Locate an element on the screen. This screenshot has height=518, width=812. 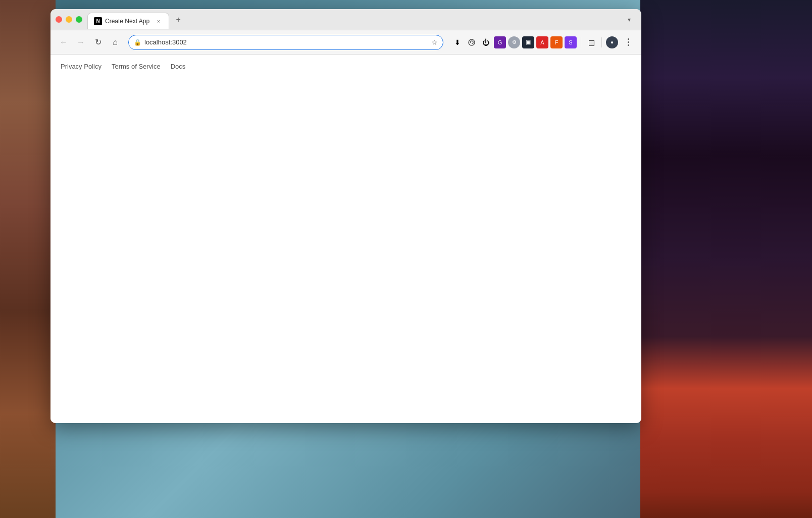
ext-gear-icon: ⚙ is located at coordinates (514, 42).